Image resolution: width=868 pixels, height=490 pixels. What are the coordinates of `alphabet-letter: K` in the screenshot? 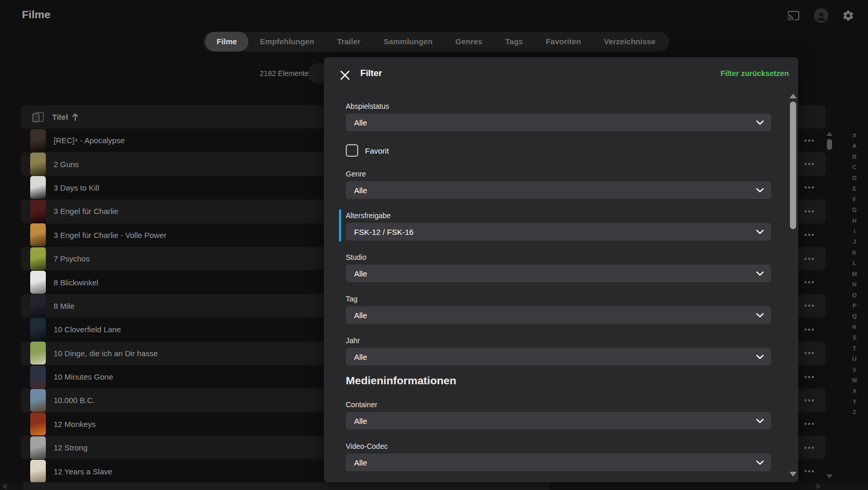 It's located at (854, 253).